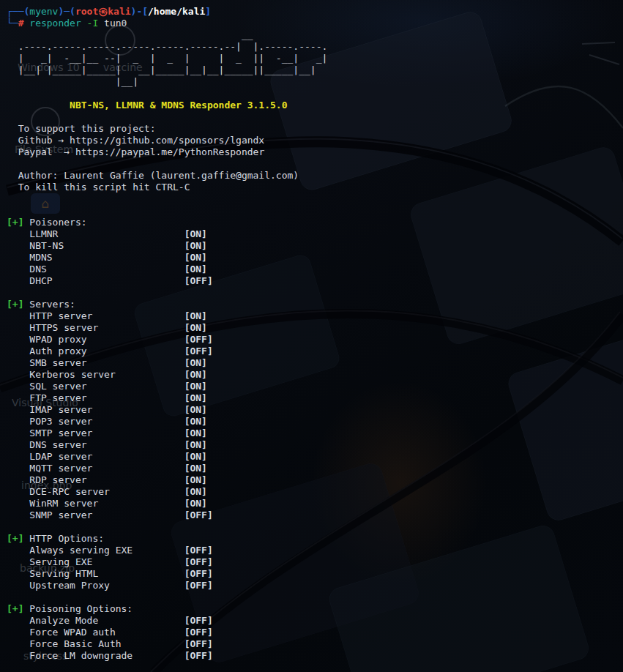 The height and width of the screenshot is (672, 623). Describe the element at coordinates (208, 12) in the screenshot. I see `text-segment: ]` at that location.